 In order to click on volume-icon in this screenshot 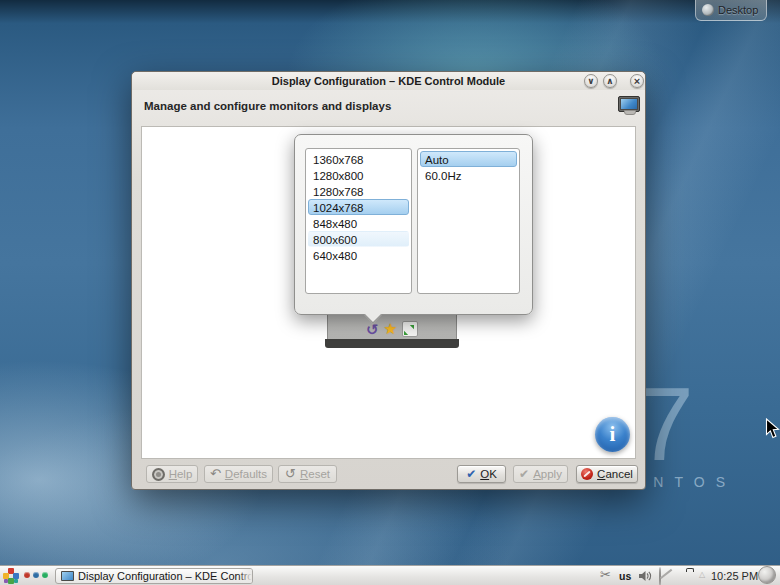, I will do `click(646, 576)`.